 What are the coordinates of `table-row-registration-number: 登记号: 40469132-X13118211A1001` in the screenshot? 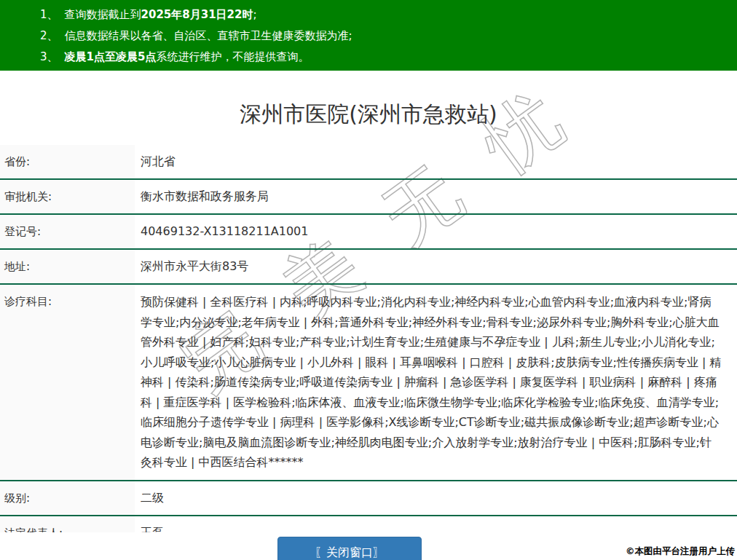 It's located at (368, 232).